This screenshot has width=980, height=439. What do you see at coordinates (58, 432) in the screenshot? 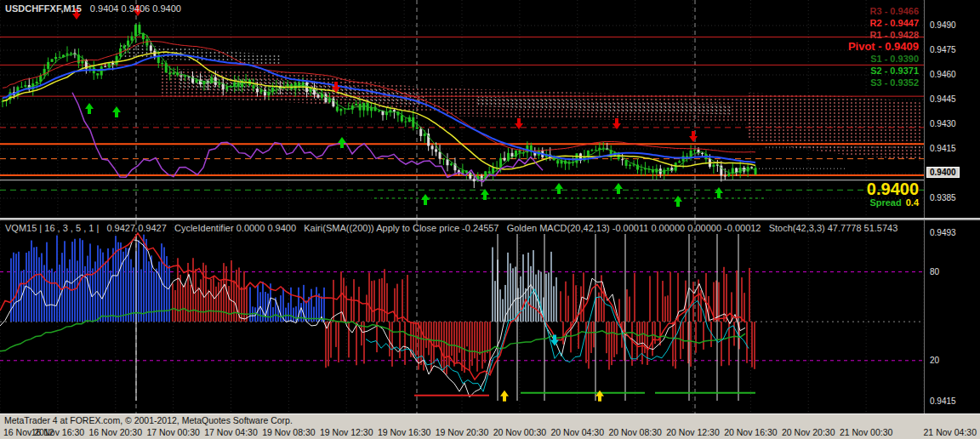
I see `time-axis-label: 16 Nov 16:30` at bounding box center [58, 432].